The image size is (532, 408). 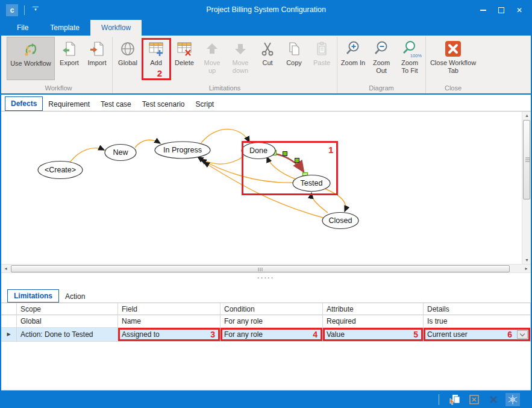 I want to click on current-row-marker-icon: ▶, so click(x=9, y=335).